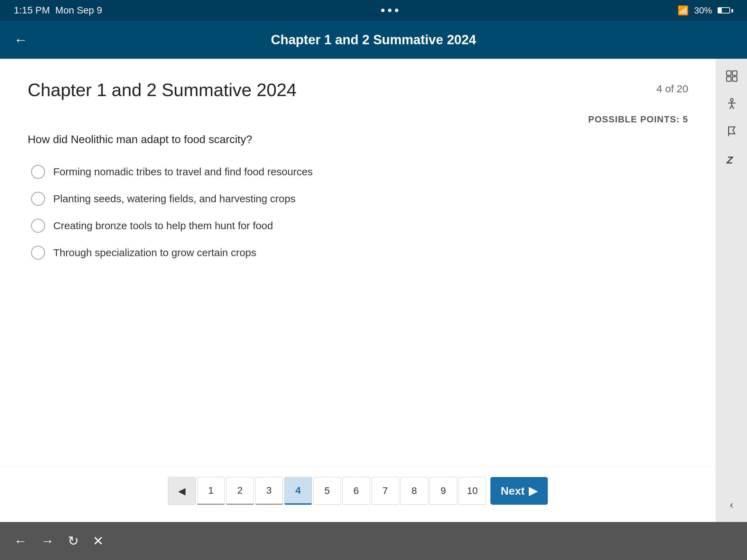 This screenshot has width=747, height=560. What do you see at coordinates (58, 10) in the screenshot?
I see `status-time-date: 1:15 PM Mon Sep 9` at bounding box center [58, 10].